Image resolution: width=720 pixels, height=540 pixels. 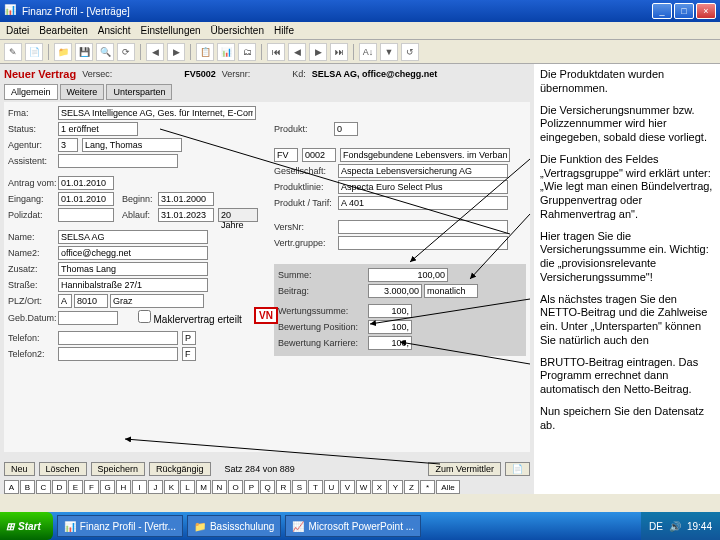 What do you see at coordinates (390, 343) in the screenshot?
I see `bewkar-input` at bounding box center [390, 343].